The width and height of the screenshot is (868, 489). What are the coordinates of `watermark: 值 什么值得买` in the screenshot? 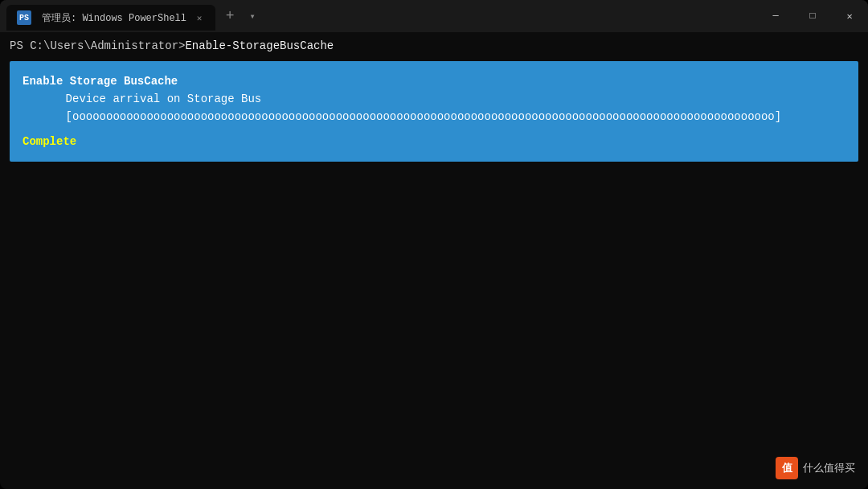 It's located at (815, 468).